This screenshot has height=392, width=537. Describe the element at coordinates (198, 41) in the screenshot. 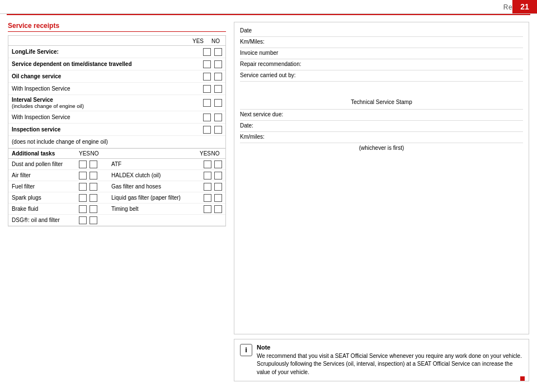

I see `yes-header: YES` at that location.